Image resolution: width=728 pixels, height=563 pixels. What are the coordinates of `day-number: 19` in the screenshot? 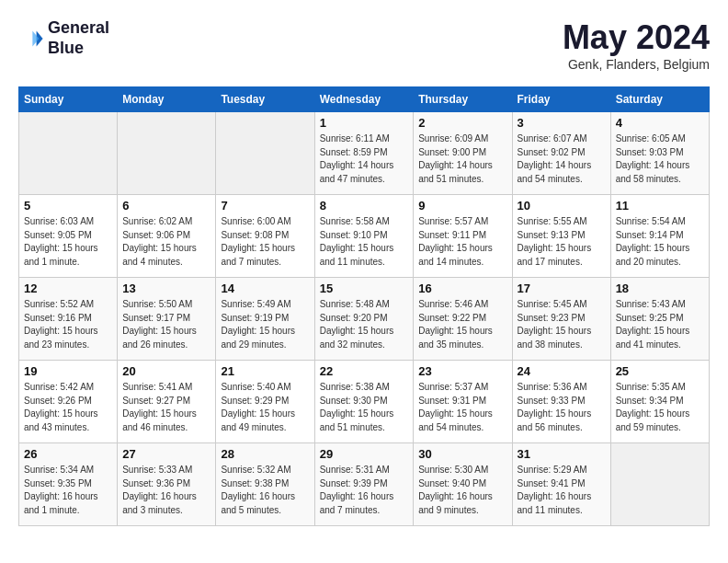 It's located at (68, 372).